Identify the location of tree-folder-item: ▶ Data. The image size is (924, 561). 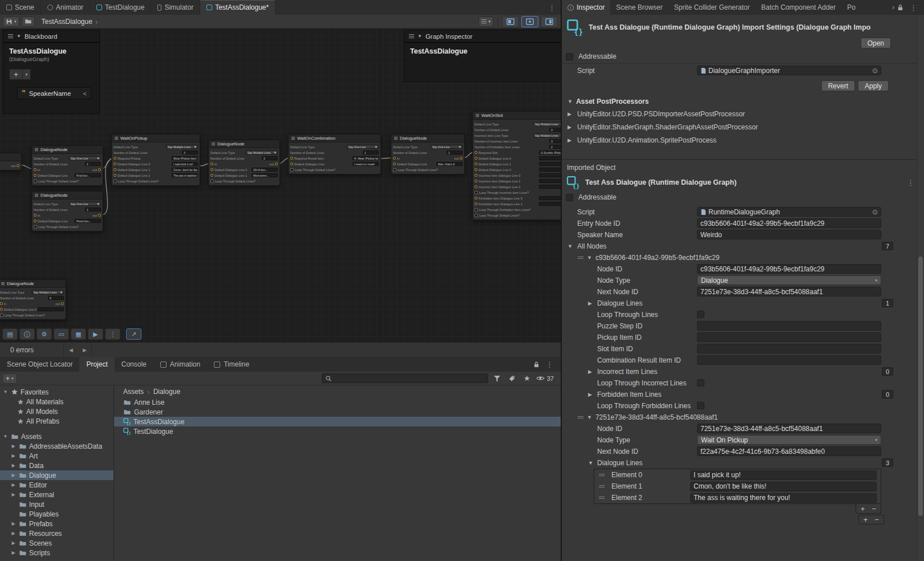
(57, 465).